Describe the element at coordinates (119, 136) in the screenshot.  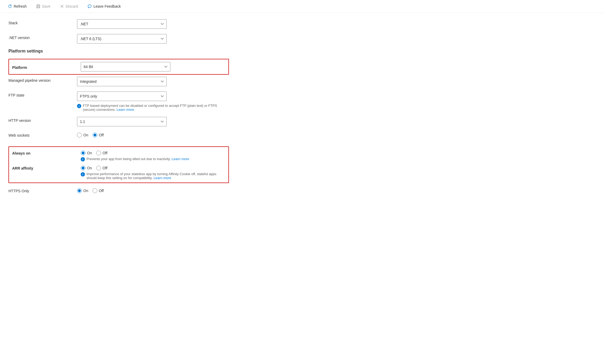
I see `web-sockets-row: Web sockets On Off` at that location.